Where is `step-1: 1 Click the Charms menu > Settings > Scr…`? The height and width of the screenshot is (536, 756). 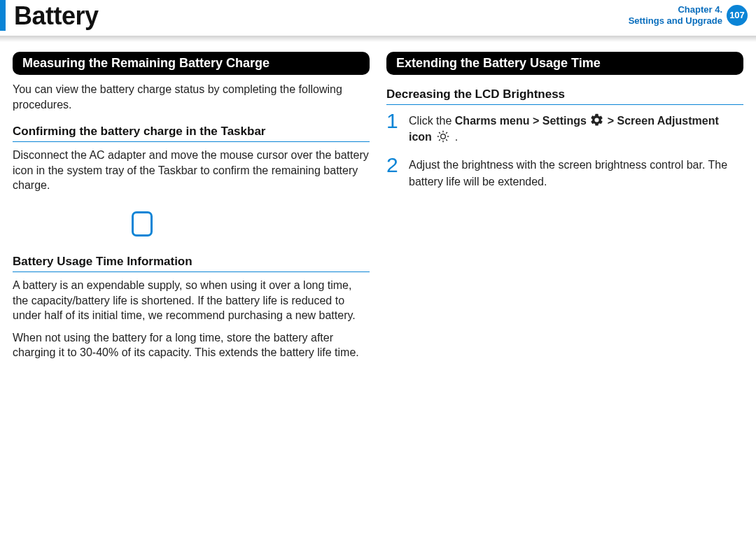
step-1: 1 Click the Charms menu > Settings > Scr… is located at coordinates (565, 127).